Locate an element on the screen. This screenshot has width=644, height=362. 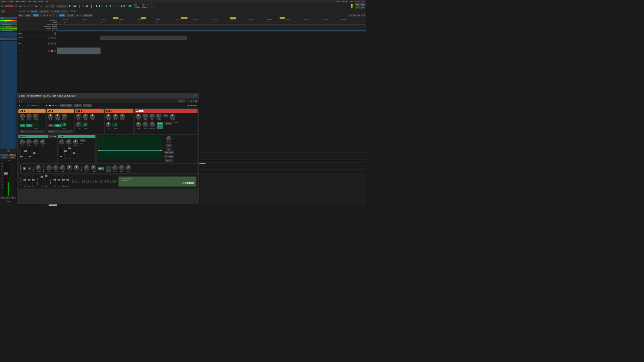
autoreturn-select: Auto Return is located at coordinates (44, 11).